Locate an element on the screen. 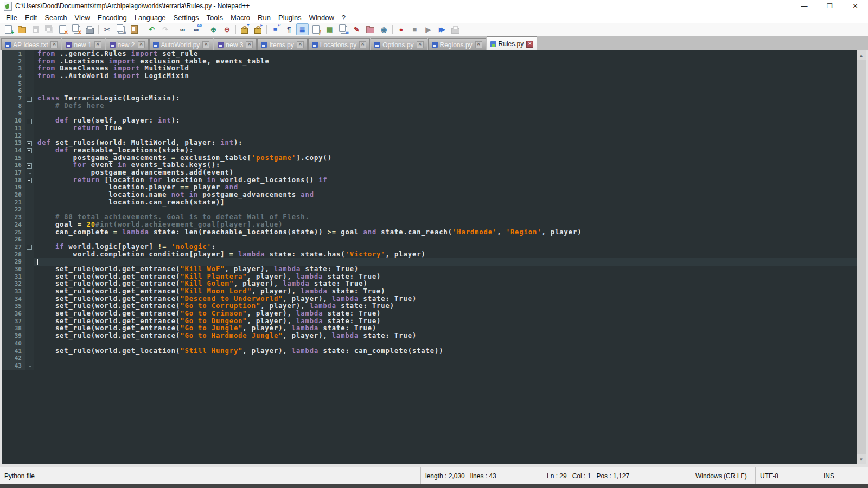 The height and width of the screenshot is (488, 868). line-number: 5 is located at coordinates (14, 84).